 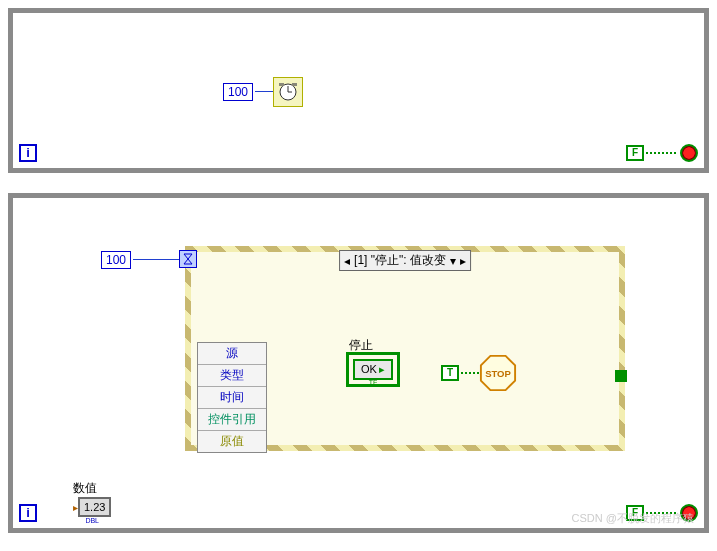 What do you see at coordinates (232, 420) in the screenshot?
I see `event-node-ctlref: 控件引用` at bounding box center [232, 420].